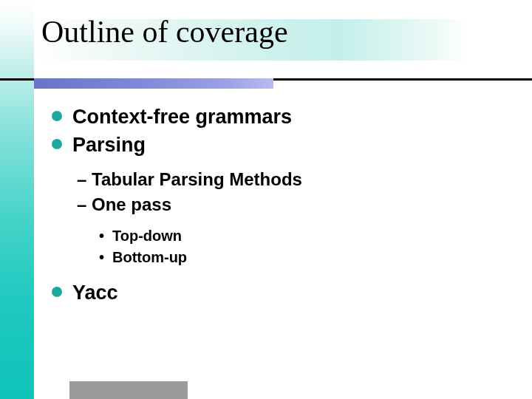 This screenshot has width=532, height=399. I want to click on bullet-text: Tabular Parsing Methods, so click(197, 179).